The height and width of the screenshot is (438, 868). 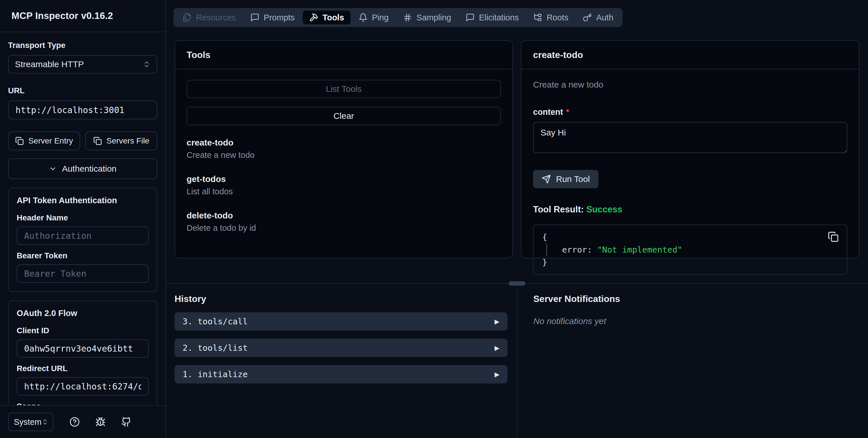 What do you see at coordinates (83, 422) in the screenshot?
I see `sidebar-footer: System` at bounding box center [83, 422].